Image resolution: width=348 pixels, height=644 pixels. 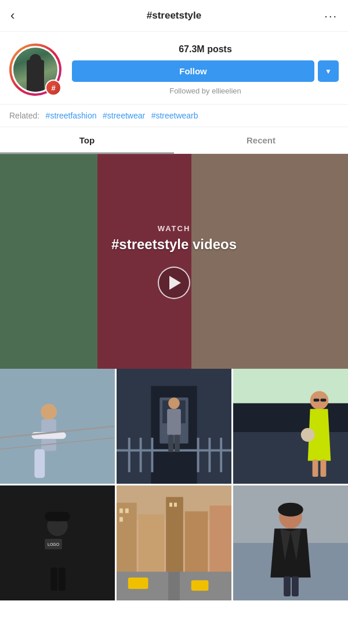 I want to click on related-tag-2: #streetwear, so click(x=124, y=116).